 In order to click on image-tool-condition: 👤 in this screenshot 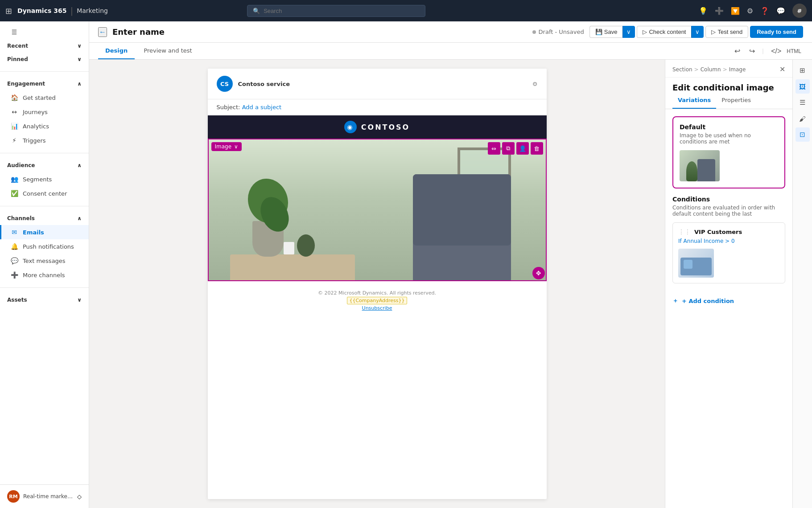, I will do `click(523, 148)`.